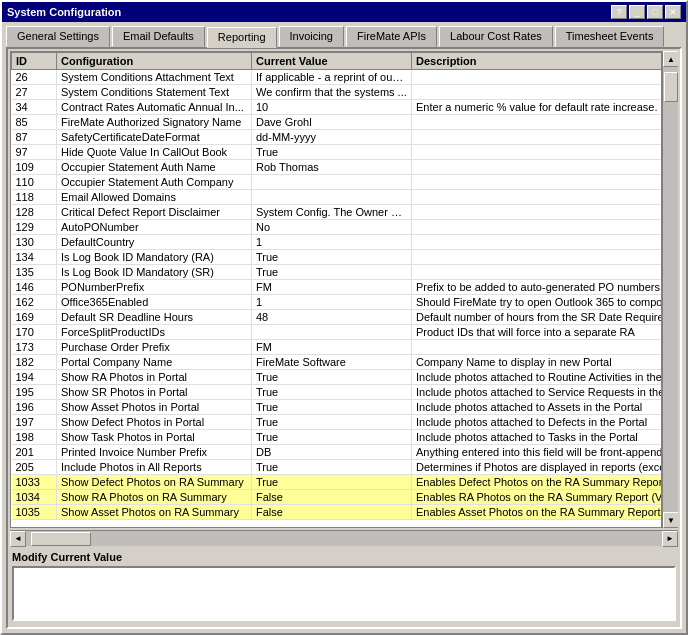 This screenshot has width=688, height=635. I want to click on scroll-right-button: ►, so click(670, 539).